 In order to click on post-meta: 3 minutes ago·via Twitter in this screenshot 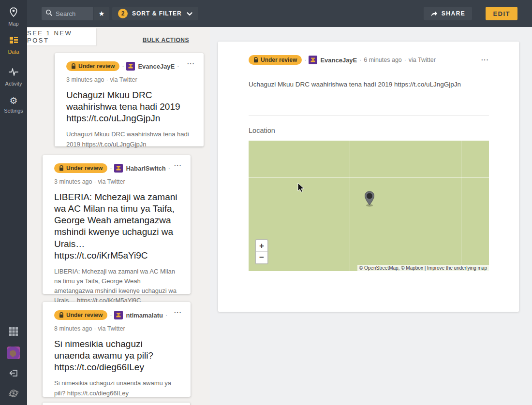, I will do `click(129, 80)`.